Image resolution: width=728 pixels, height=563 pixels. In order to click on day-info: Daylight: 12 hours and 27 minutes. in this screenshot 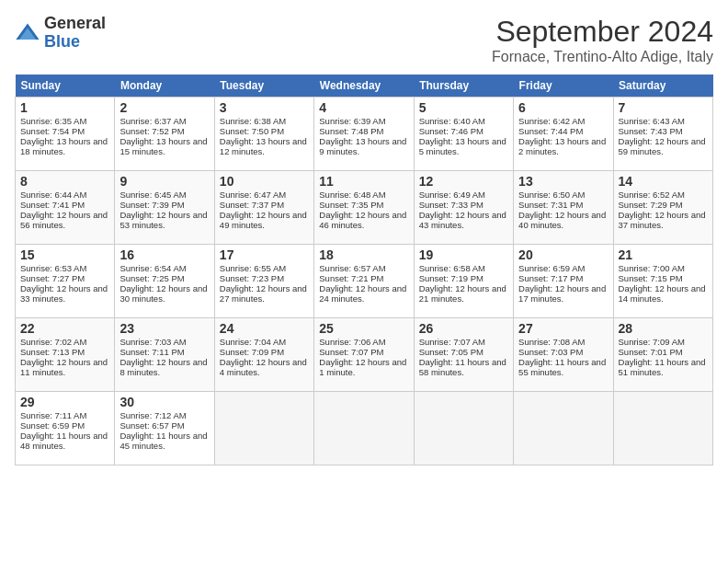, I will do `click(265, 293)`.